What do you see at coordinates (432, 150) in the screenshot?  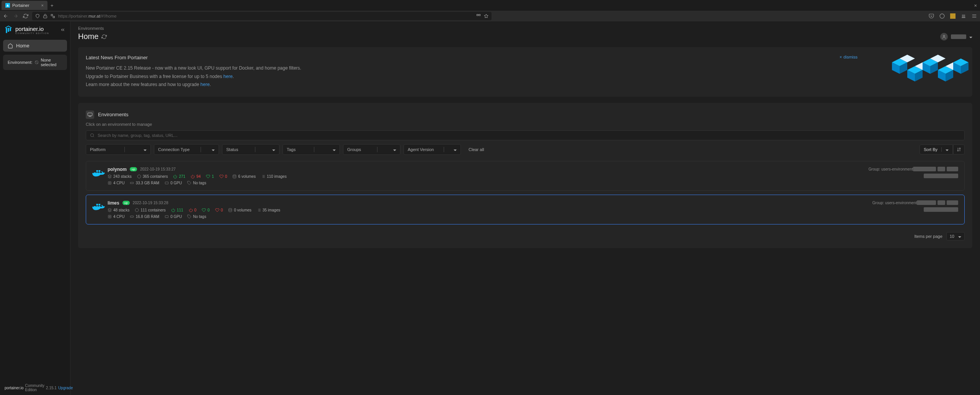 I see `filter-agent-version: Agent Version` at bounding box center [432, 150].